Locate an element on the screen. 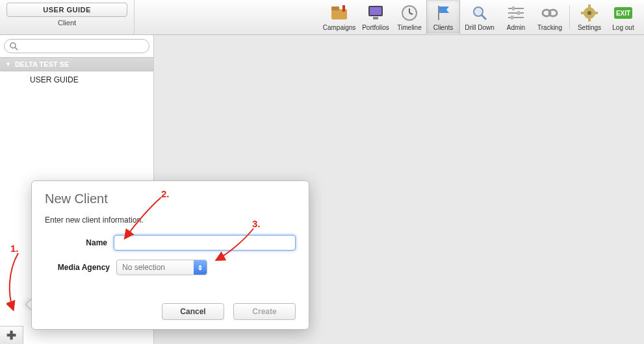 This screenshot has height=344, width=644. chevron-down-icon: ▼ is located at coordinates (8, 64).